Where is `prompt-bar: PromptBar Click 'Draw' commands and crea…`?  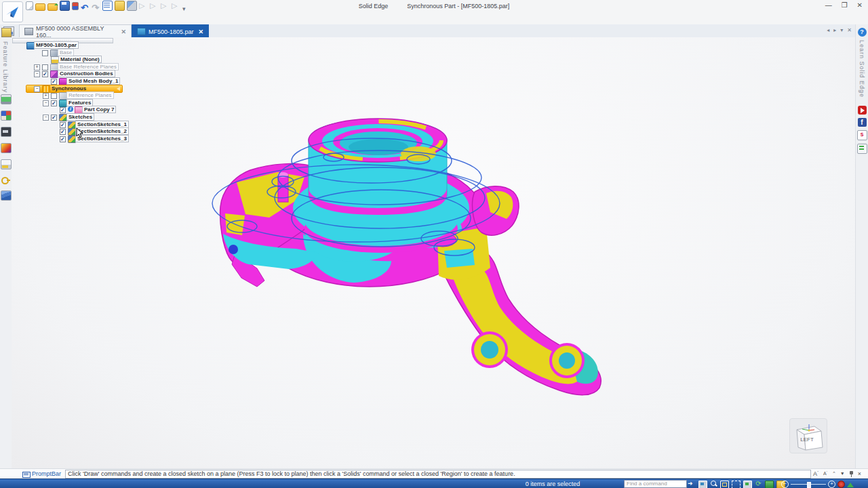 prompt-bar: PromptBar Click 'Draw' commands and crea… is located at coordinates (434, 474).